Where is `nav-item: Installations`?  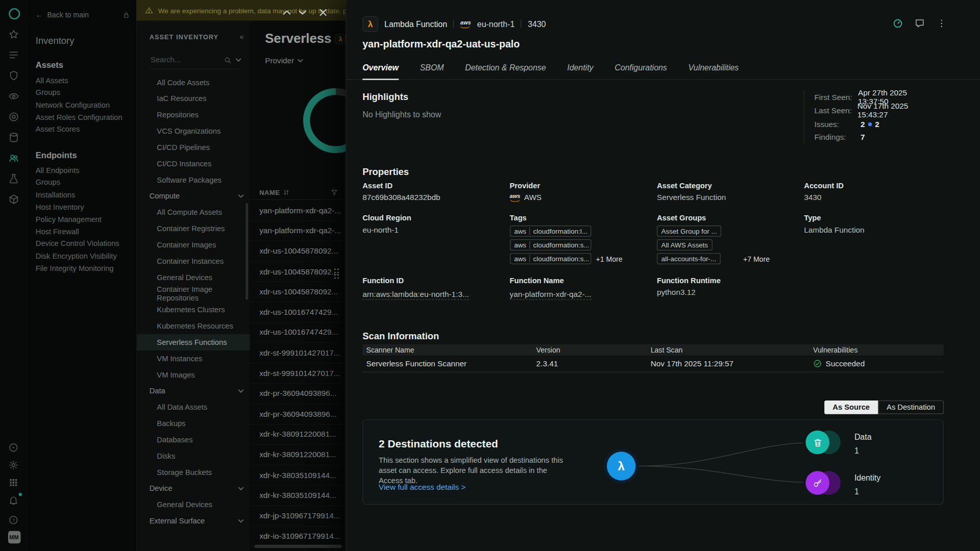 nav-item: Installations is located at coordinates (86, 195).